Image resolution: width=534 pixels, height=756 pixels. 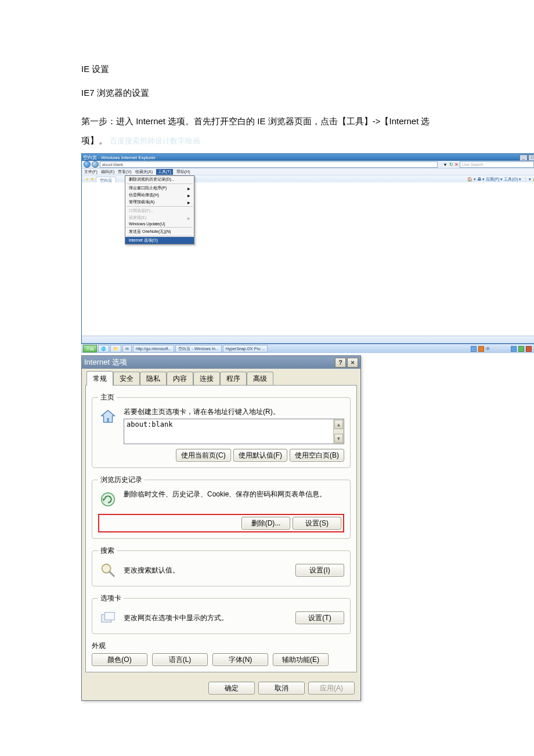 I want to click on group-tabs-legend: 选项卡, so click(x=111, y=598).